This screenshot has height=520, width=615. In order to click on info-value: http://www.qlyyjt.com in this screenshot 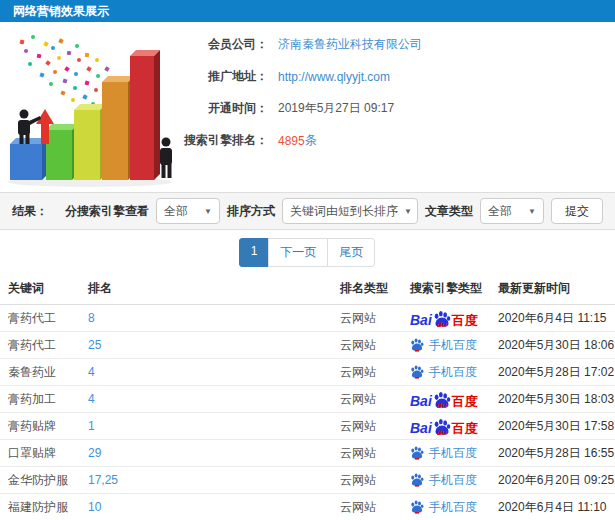, I will do `click(334, 77)`.